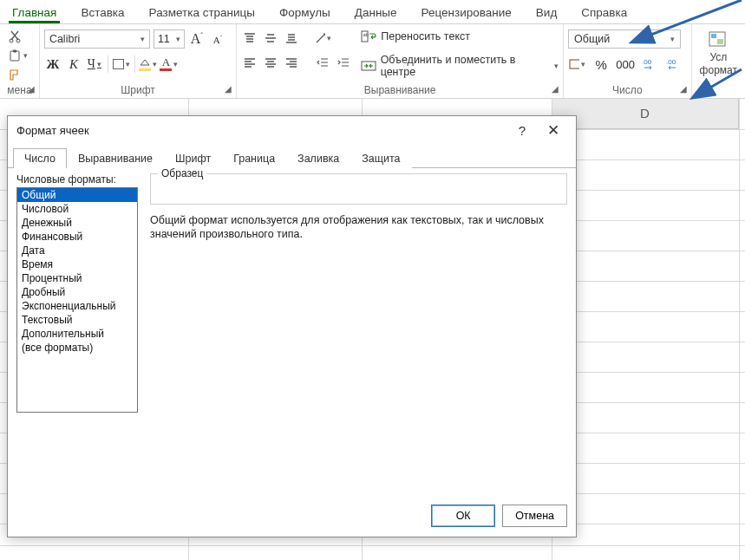 The height and width of the screenshot is (560, 745). I want to click on underline-button: Ч▾, so click(95, 64).